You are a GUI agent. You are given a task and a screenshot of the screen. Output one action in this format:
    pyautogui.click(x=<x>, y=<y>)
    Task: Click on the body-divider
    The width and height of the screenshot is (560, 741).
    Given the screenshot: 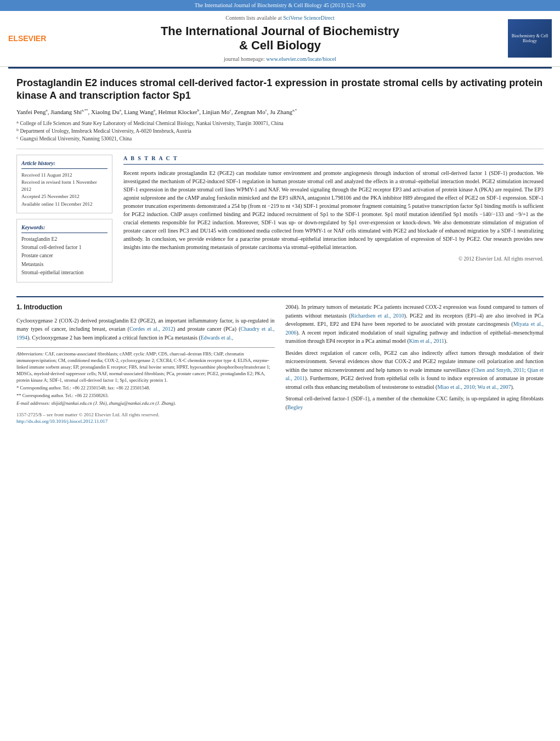 What is the action you would take?
    pyautogui.click(x=280, y=297)
    